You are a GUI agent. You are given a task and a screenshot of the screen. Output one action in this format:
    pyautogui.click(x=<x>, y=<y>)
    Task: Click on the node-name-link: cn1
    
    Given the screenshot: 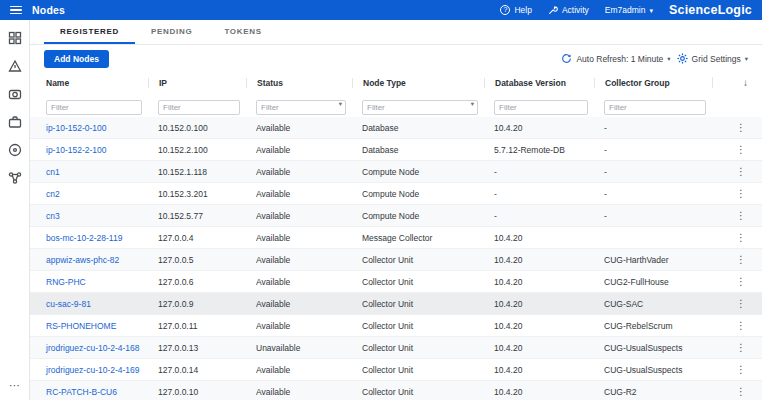 What is the action you would take?
    pyautogui.click(x=53, y=172)
    